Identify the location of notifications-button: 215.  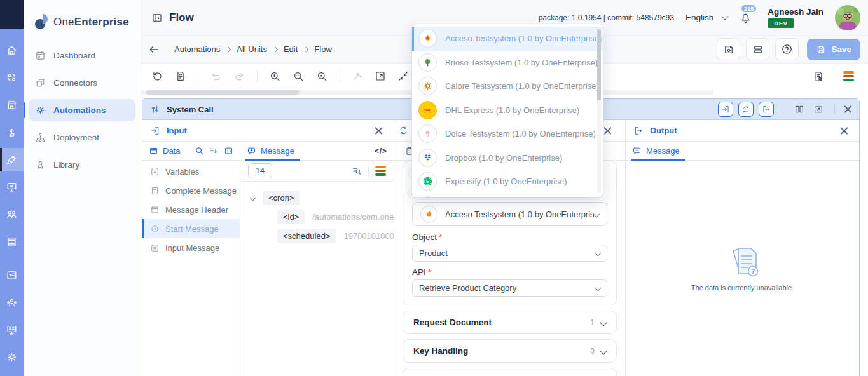
(745, 18).